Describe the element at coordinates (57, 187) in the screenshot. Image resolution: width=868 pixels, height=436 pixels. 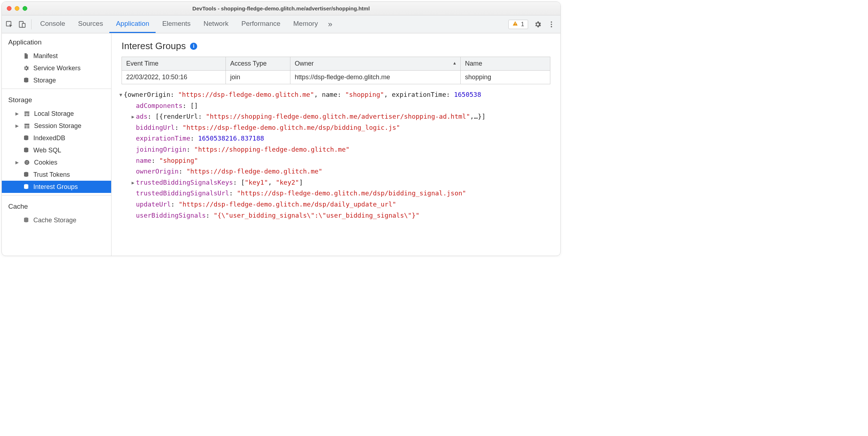
I see `sidebar-item-interest-groups: Interest Groups` at that location.